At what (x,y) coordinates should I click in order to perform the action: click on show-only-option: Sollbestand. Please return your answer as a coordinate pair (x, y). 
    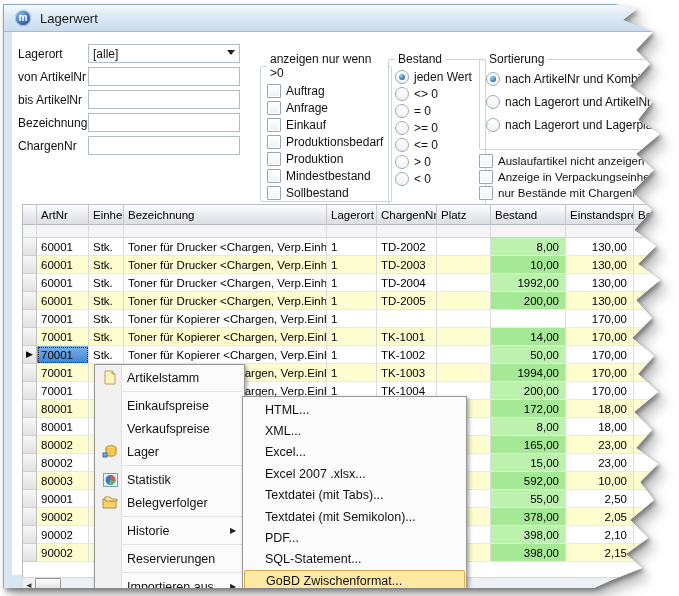
    Looking at the image, I should click on (327, 193).